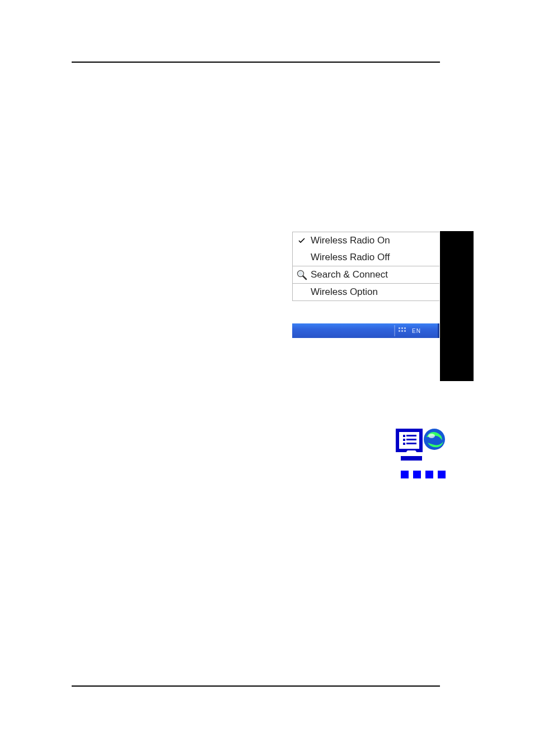 The height and width of the screenshot is (756, 534). I want to click on menu-item-label: Wireless Radio On, so click(350, 241).